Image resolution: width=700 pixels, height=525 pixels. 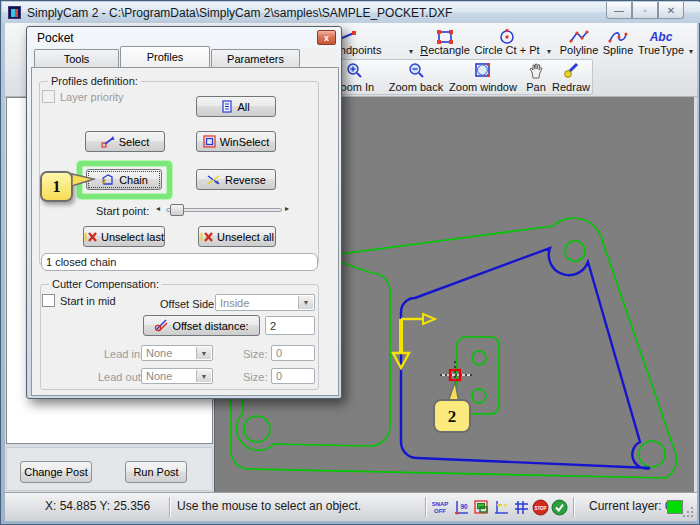 I want to click on pan-hand-icon, so click(x=536, y=72).